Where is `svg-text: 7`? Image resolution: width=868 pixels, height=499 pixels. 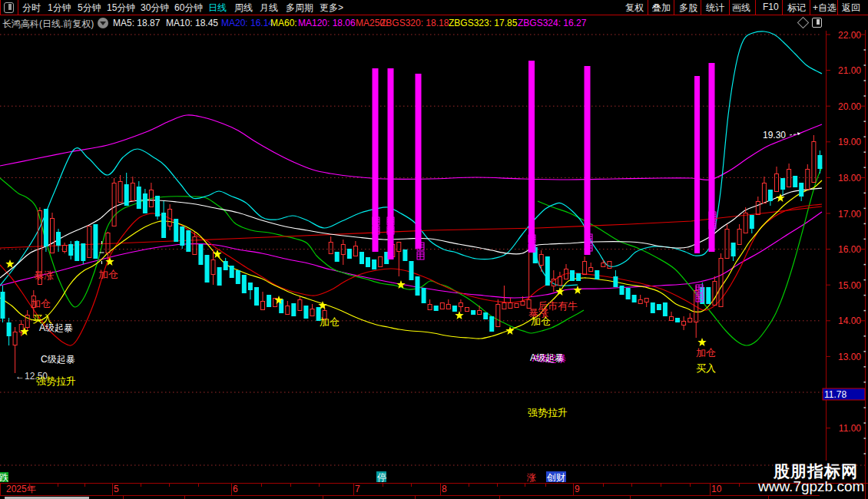 svg-text: 7 is located at coordinates (358, 489).